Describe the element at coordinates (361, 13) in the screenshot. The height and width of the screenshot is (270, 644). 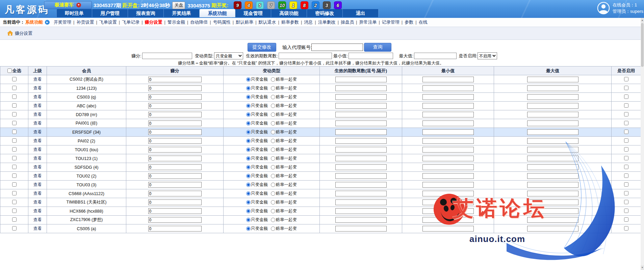
I see `tab-退出: 退出` at that location.